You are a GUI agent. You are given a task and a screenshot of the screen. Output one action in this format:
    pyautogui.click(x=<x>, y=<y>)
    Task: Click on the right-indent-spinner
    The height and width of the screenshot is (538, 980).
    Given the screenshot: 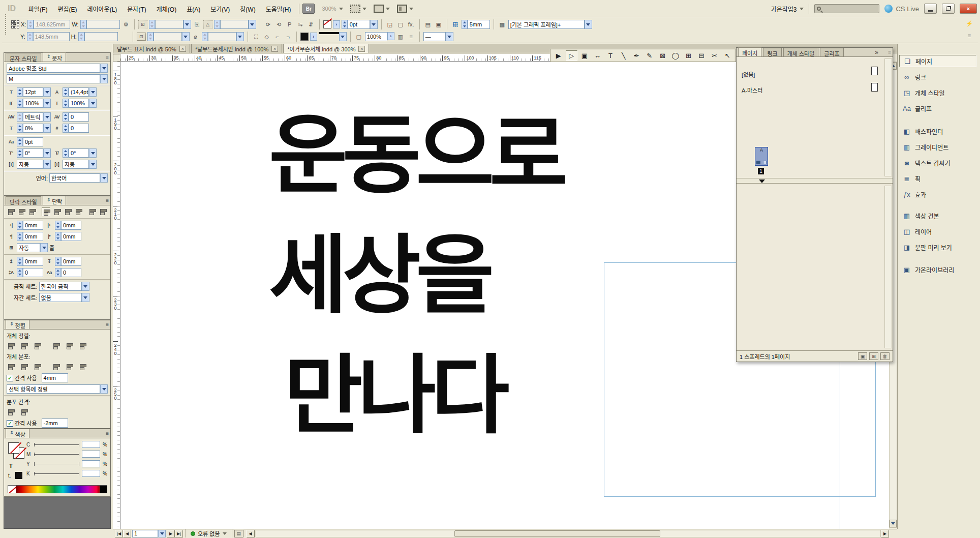 What is the action you would take?
    pyautogui.click(x=58, y=225)
    